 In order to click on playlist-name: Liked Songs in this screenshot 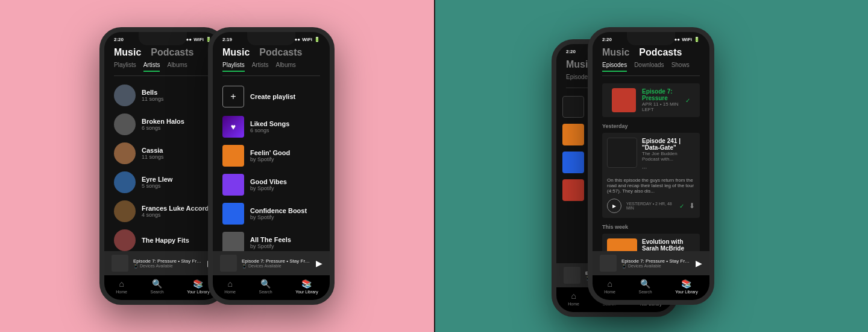, I will do `click(285, 124)`.